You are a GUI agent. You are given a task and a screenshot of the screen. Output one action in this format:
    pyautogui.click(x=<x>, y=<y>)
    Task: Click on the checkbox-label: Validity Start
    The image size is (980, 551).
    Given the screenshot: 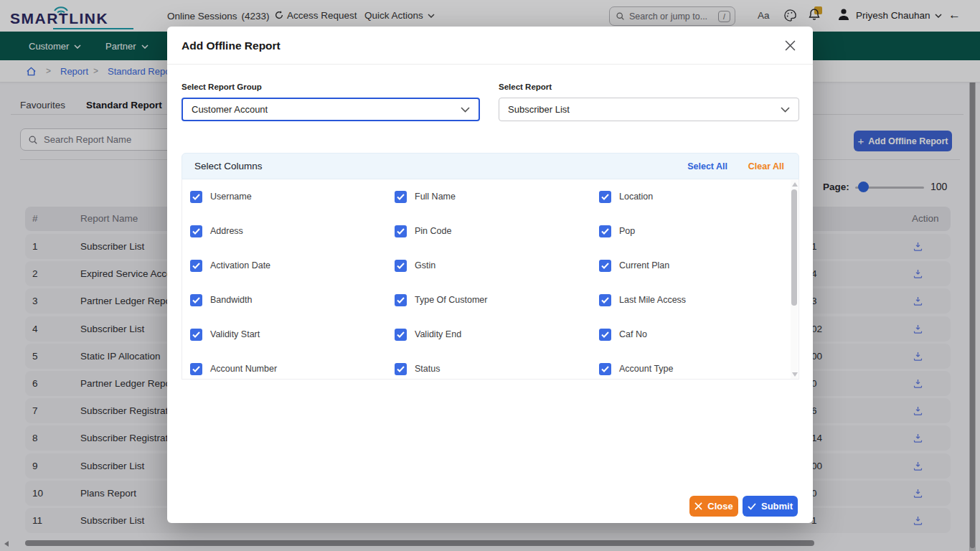 What is the action you would take?
    pyautogui.click(x=235, y=334)
    